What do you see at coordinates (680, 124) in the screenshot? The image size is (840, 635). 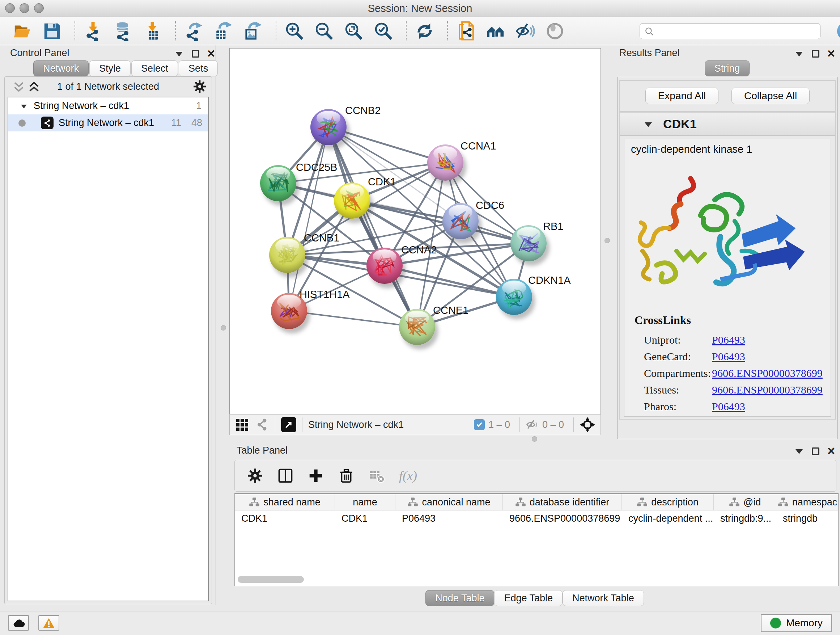 I see `section-gene-name: CDK1` at bounding box center [680, 124].